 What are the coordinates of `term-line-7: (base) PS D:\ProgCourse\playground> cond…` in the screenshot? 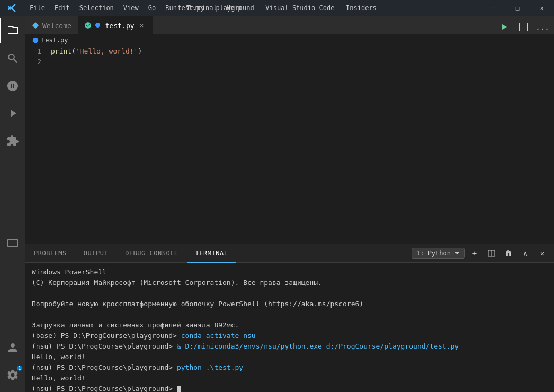 It's located at (290, 336).